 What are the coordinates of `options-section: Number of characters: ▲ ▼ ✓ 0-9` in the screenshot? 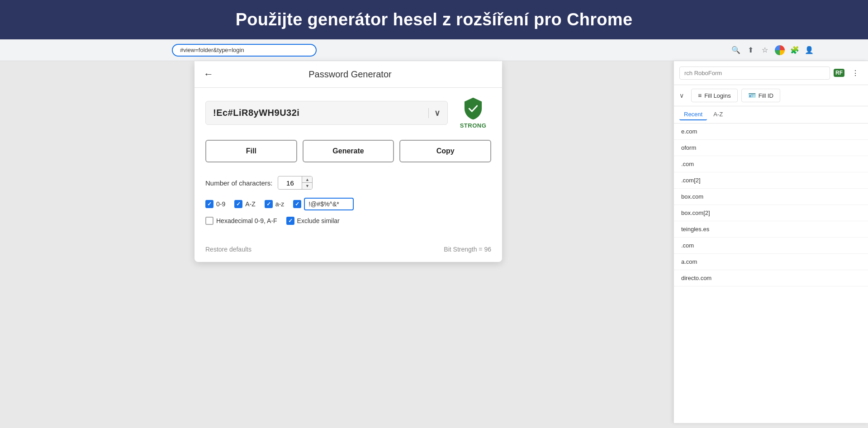 It's located at (348, 206).